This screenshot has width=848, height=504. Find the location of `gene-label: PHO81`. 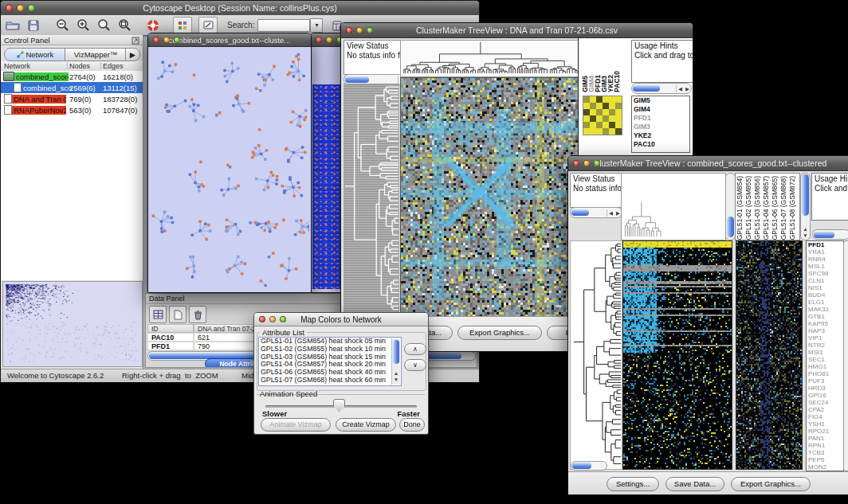

gene-label: PHO81 is located at coordinates (825, 374).